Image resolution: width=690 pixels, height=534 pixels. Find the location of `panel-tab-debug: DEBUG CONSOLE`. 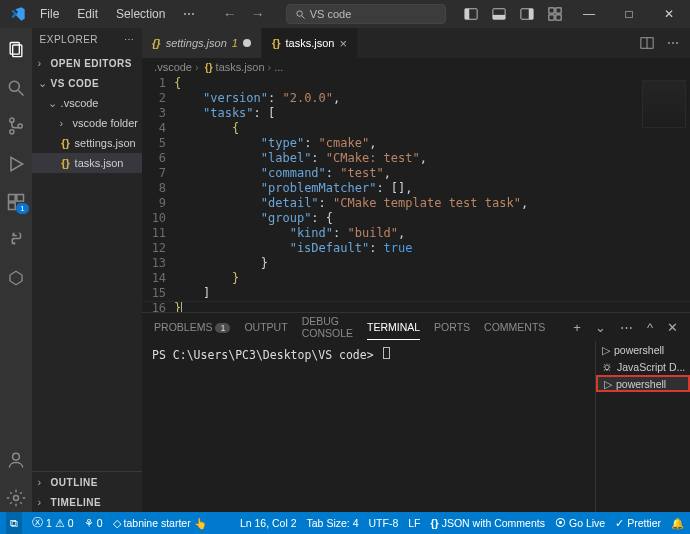

panel-tab-debug: DEBUG CONSOLE is located at coordinates (328, 327).